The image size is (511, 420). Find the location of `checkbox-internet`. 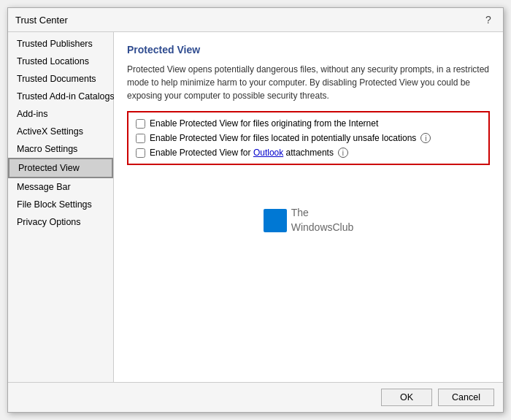

checkbox-internet is located at coordinates (140, 124).